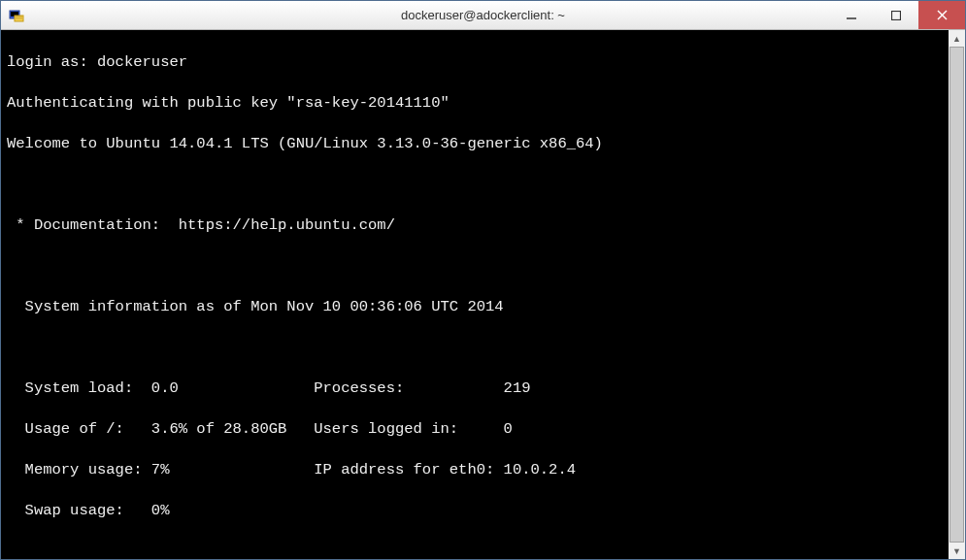 The height and width of the screenshot is (560, 966). What do you see at coordinates (478, 429) in the screenshot?
I see `terminal-line: Usage of /: 3.6% of 28.80GB Users logged…` at bounding box center [478, 429].